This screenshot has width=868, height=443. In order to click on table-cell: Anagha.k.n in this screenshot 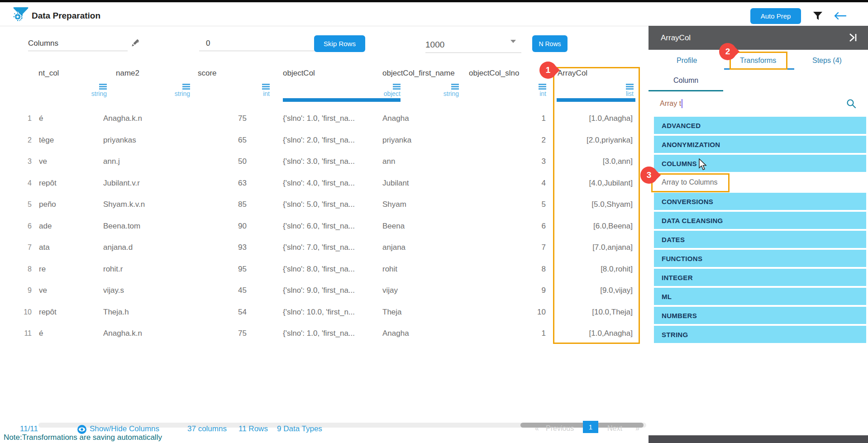, I will do `click(148, 333)`.